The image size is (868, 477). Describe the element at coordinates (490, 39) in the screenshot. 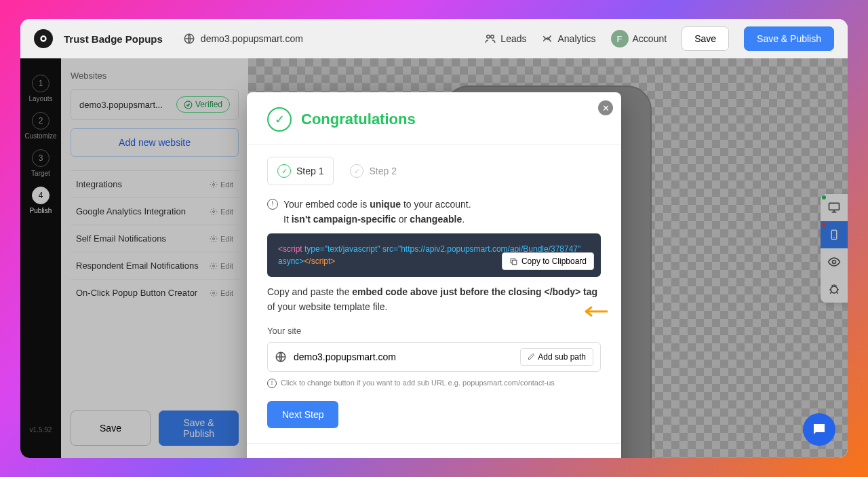

I see `leads-icon` at that location.